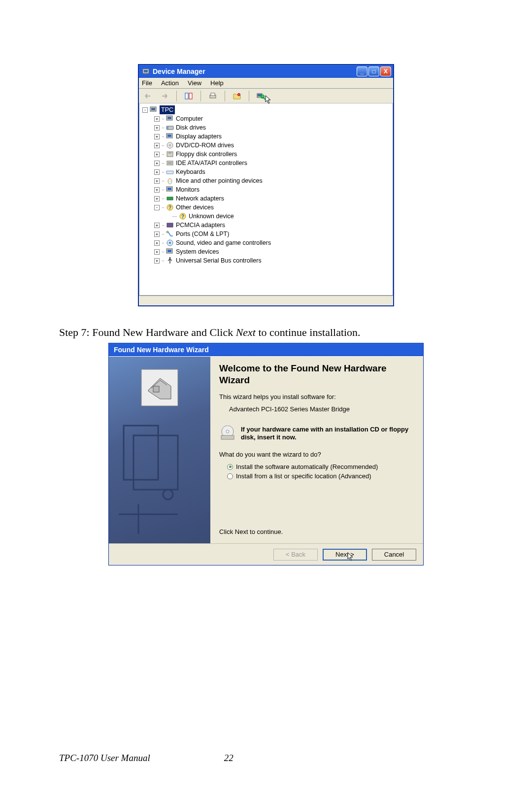 The image size is (532, 797). Describe the element at coordinates (267, 145) in the screenshot. I see `tree-node-dvd-drives: +··DVD/CD-ROM drives` at that location.